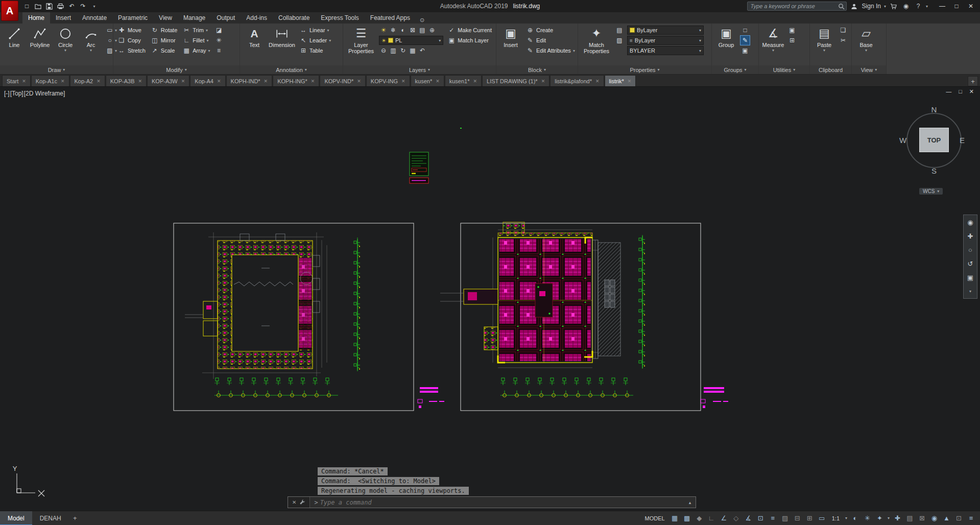 This screenshot has height=525, width=980. What do you see at coordinates (342, 81) in the screenshot?
I see `file-tab-kopv-ind: KOPV-IND*✕` at bounding box center [342, 81].